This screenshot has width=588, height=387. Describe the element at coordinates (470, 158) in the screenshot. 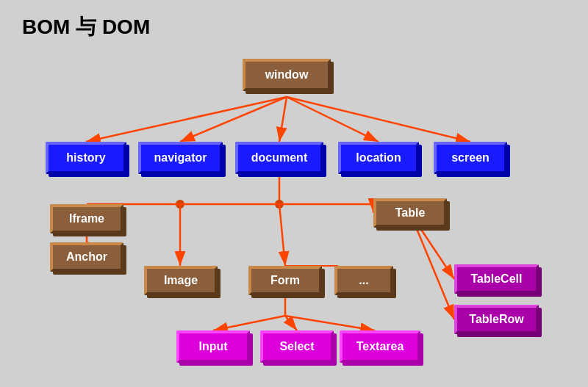

I see `screen-node: screen` at that location.